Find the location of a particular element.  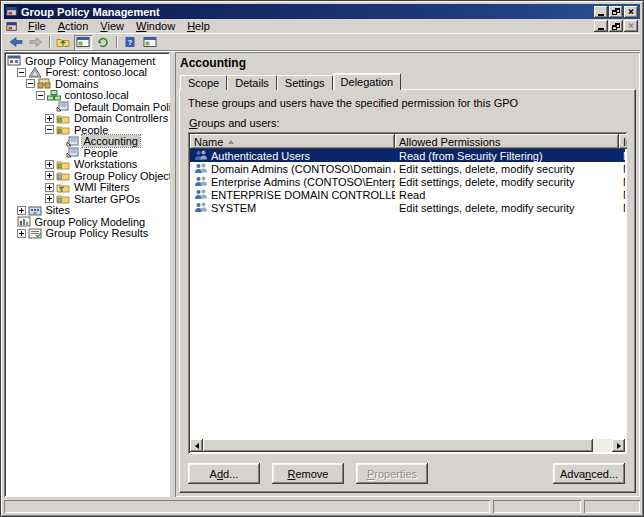

title-bar: Group Policy Management × is located at coordinates (322, 12).